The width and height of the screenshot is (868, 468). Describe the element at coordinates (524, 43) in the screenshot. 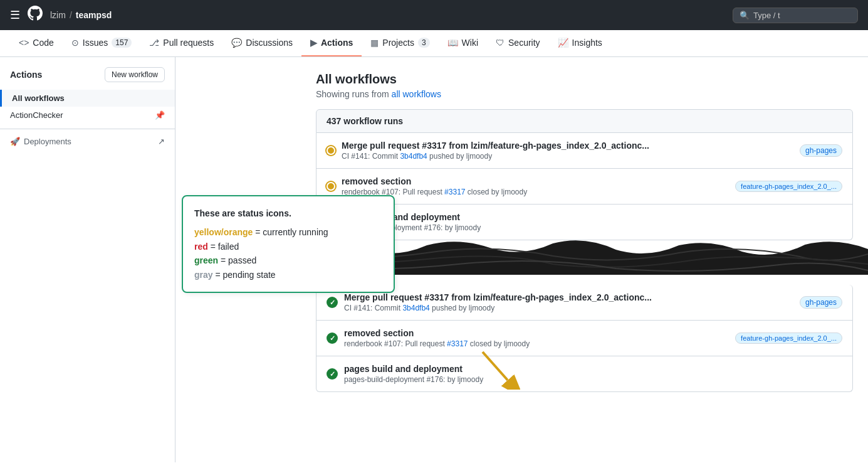

I see `tab-security-label: Security` at that location.